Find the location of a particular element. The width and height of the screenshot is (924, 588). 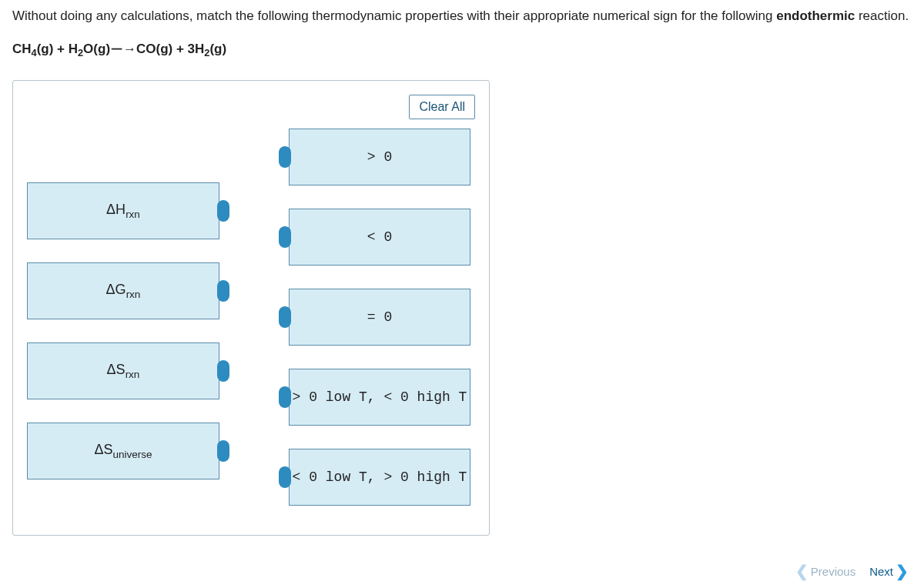

question-bold: endothermic is located at coordinates (815, 15).